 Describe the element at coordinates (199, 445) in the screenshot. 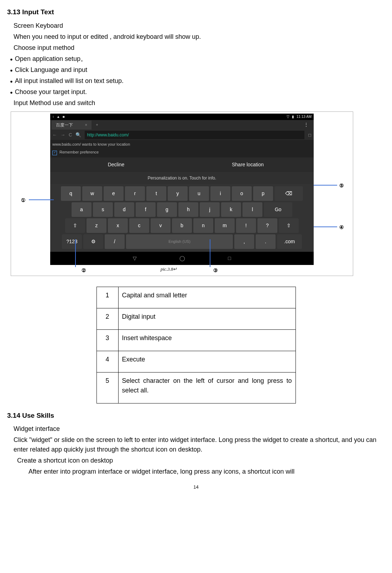

I see `para-widget-desc: Click "widget" or slide on the screen to…` at that location.